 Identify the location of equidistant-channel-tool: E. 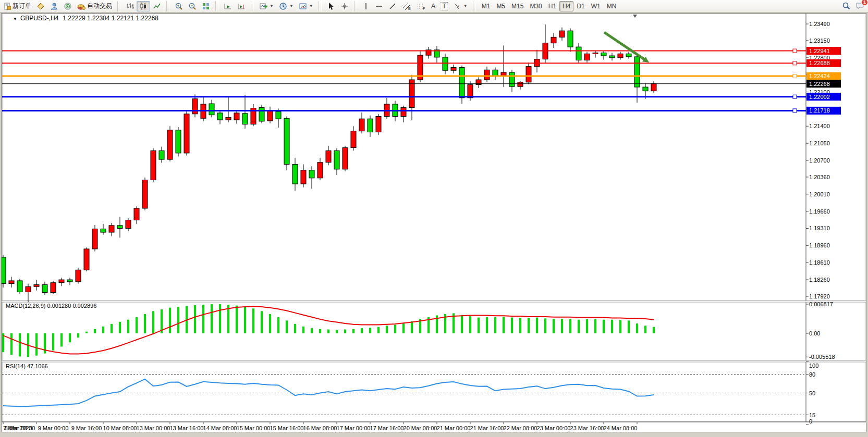
(407, 6).